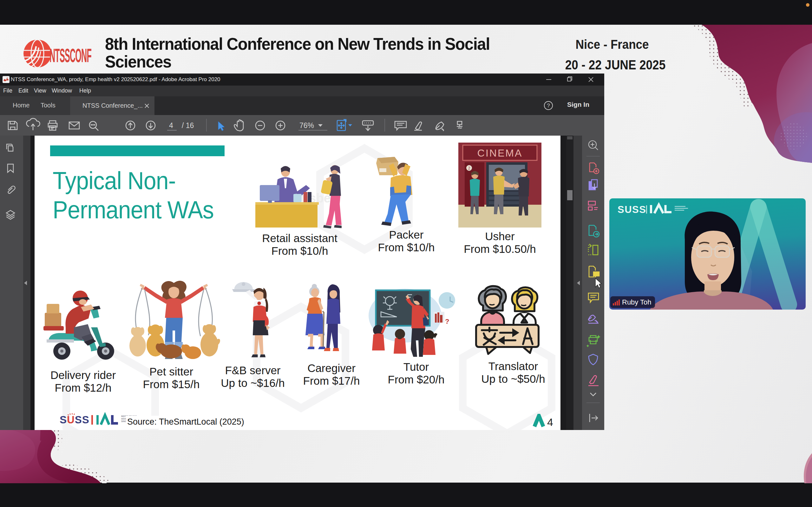 The height and width of the screenshot is (507, 812). I want to click on svg-text: 76%, so click(307, 125).